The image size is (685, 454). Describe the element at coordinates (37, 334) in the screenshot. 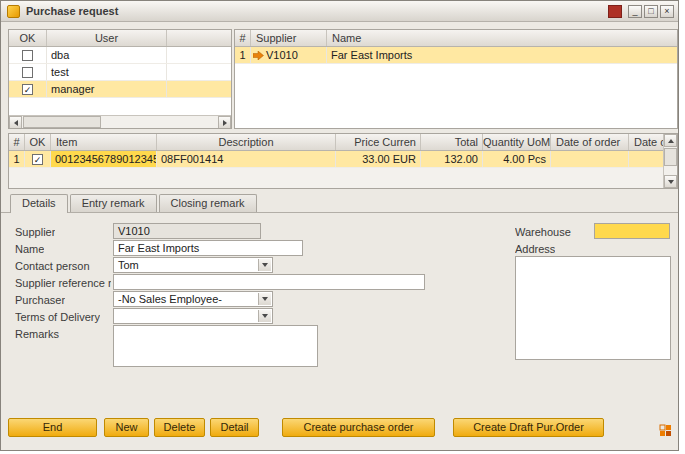

I see `remarks-label: Remarks` at that location.